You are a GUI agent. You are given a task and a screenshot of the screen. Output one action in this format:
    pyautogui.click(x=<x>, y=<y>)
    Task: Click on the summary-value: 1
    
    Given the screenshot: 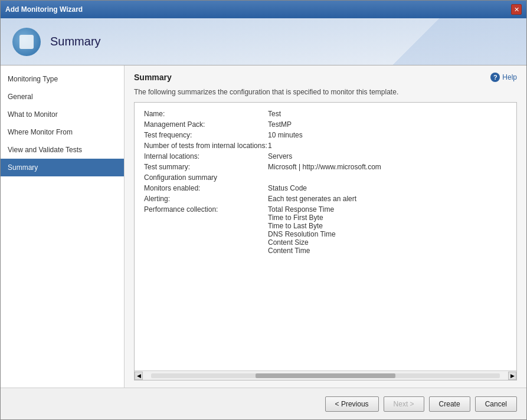 What is the action you would take?
    pyautogui.click(x=270, y=146)
    